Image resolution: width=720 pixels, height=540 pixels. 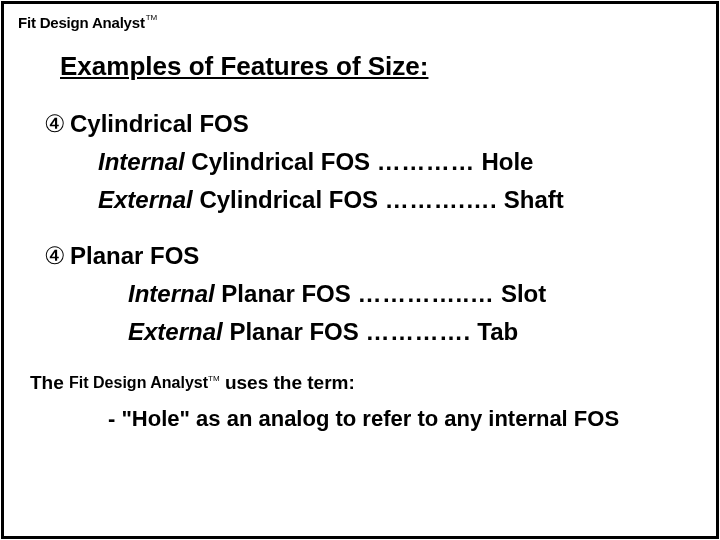 What do you see at coordinates (82, 22) in the screenshot?
I see `brand-name: Fit Design Analyst` at bounding box center [82, 22].